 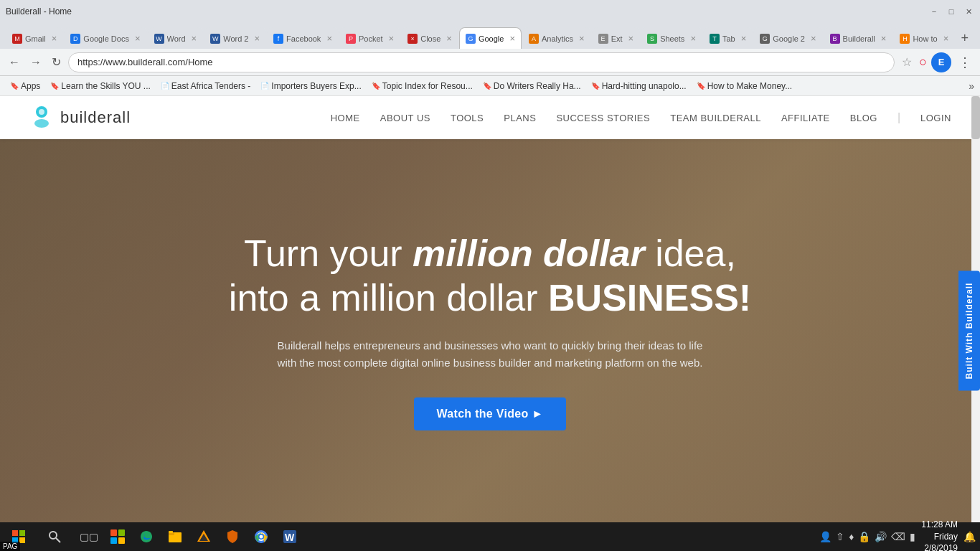 What do you see at coordinates (716, 118) in the screenshot?
I see `nav-team: TEAM BUILDERALL` at bounding box center [716, 118].